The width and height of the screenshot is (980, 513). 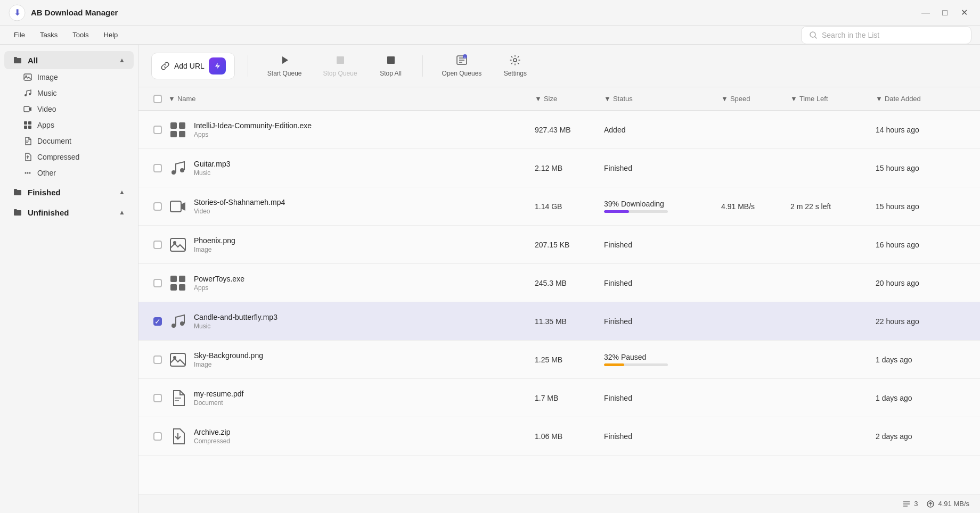 I want to click on status-speed: 4.91 MB/s, so click(x=948, y=504).